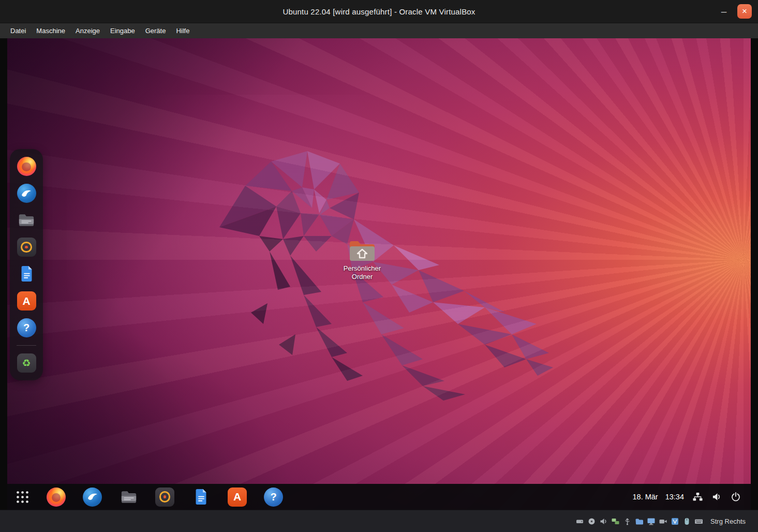 This screenshot has height=532, width=758. I want to click on panel-launchers: A ?, so click(145, 497).